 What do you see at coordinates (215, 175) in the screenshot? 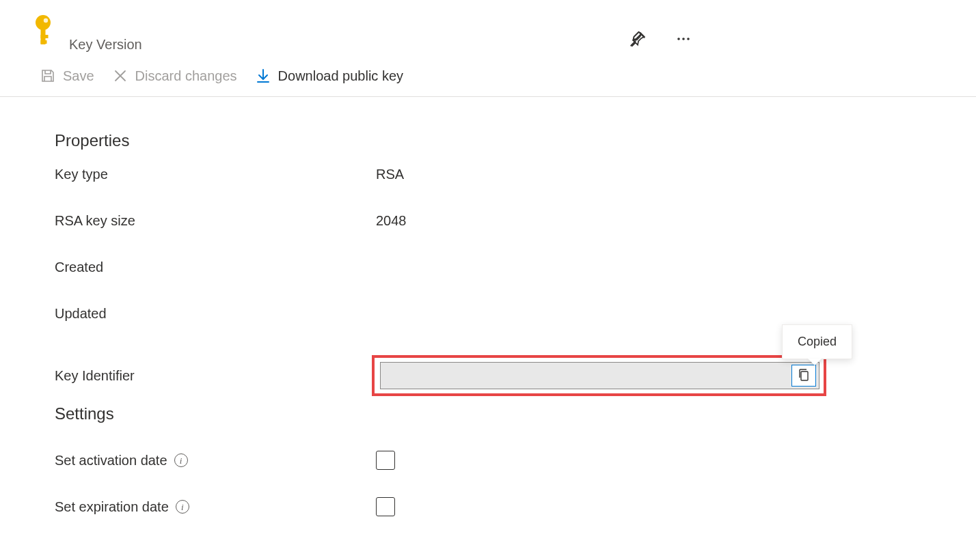
I see `key-type-label: Key type` at bounding box center [215, 175].